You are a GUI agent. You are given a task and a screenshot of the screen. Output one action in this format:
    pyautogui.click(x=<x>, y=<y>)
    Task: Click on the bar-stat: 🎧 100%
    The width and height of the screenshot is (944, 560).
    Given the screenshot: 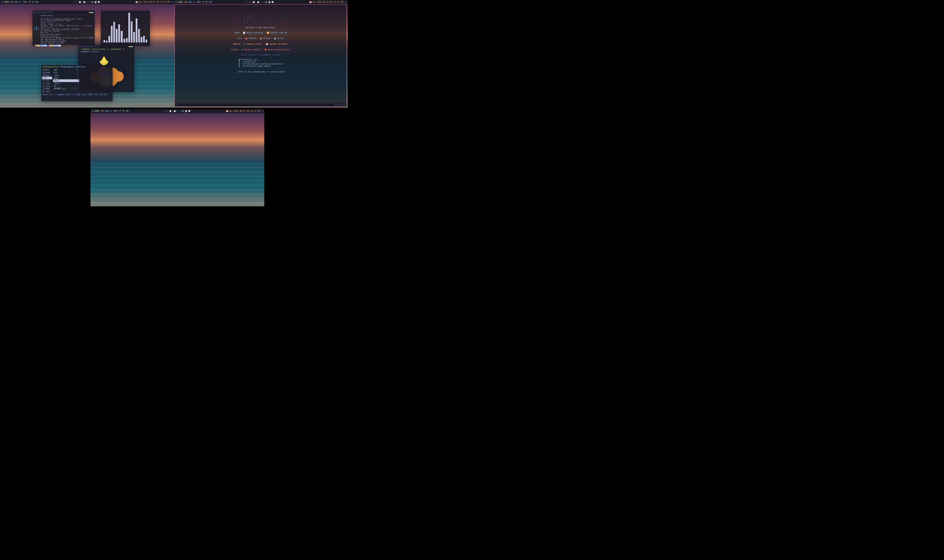 What is the action you would take?
    pyautogui.click(x=114, y=111)
    